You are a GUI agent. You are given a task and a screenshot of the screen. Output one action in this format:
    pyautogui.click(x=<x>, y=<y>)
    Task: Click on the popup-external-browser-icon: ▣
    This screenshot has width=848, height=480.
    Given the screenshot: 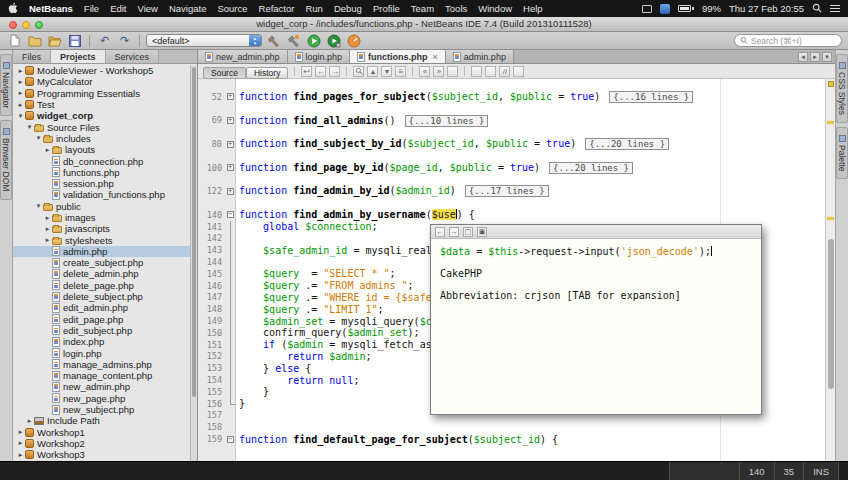 What is the action you would take?
    pyautogui.click(x=482, y=232)
    